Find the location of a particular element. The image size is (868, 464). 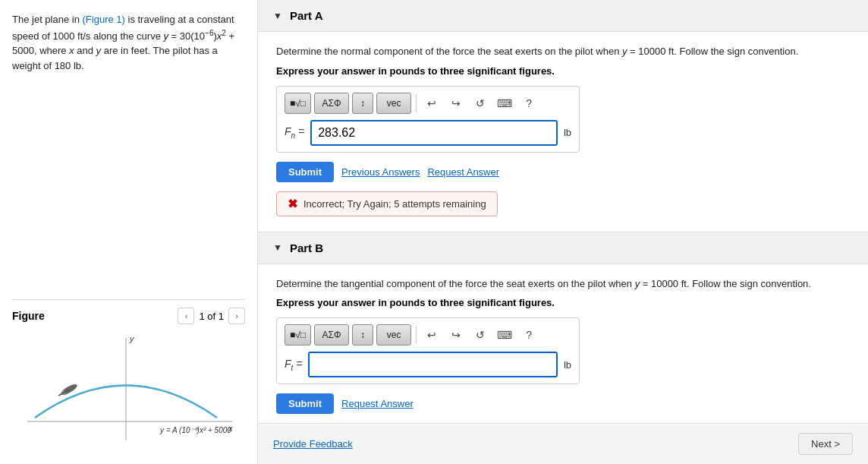

part-b-answer-box: ■√□ ΑΣΦ ↕ vec ↩ ↪ ↺ ⌨ ? is located at coordinates (428, 351).